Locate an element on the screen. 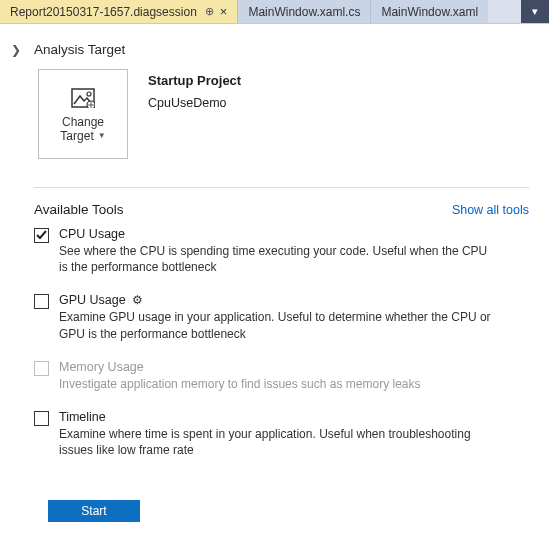 The image size is (549, 545). pin-icon: ⊕ is located at coordinates (210, 12).